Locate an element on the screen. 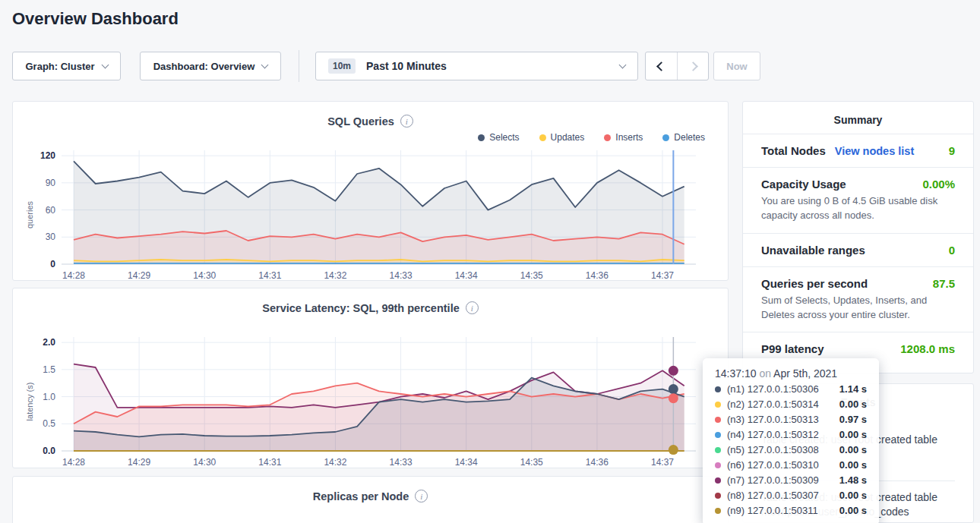  time-range-picker: 10m Past 10 Minutes is located at coordinates (477, 66).